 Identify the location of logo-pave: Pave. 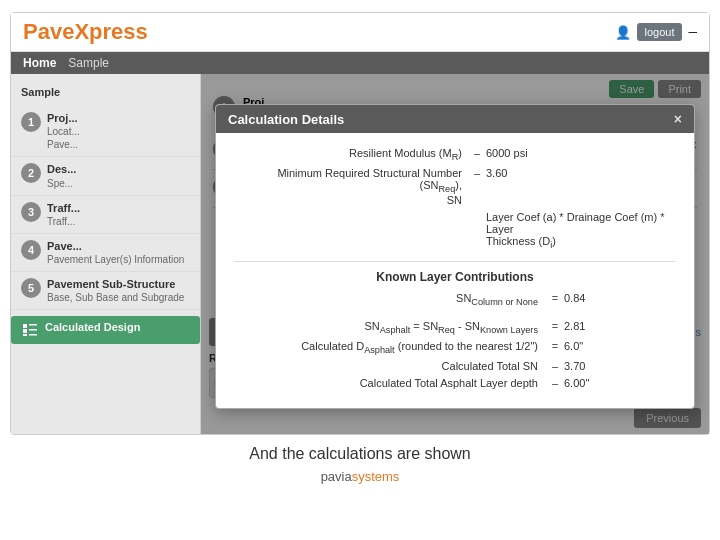
(48, 32).